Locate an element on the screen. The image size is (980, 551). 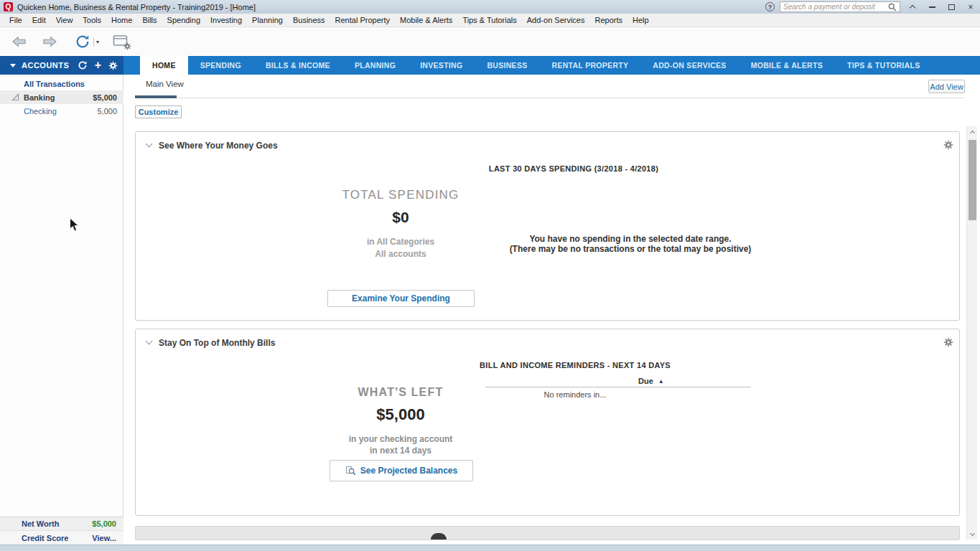
tab-bills-income: BILLS & INCOME is located at coordinates (298, 65).